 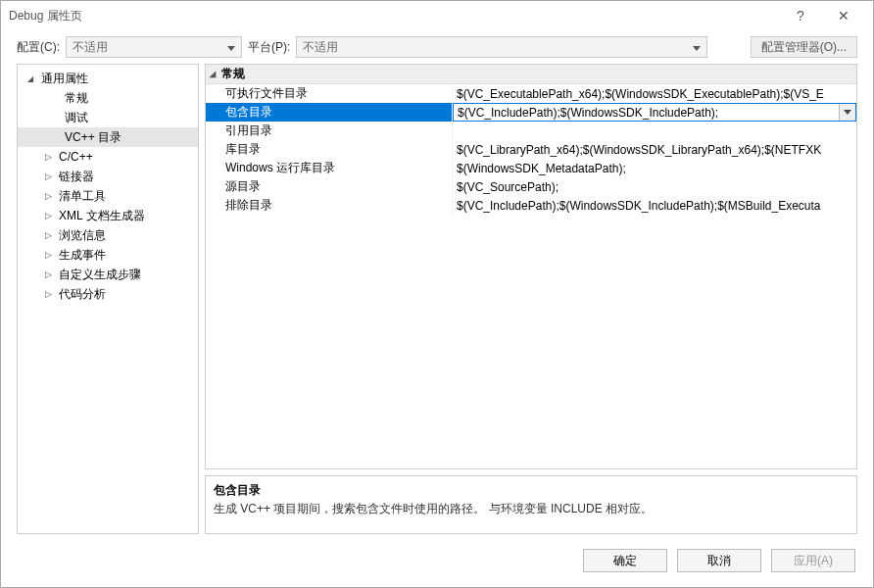 What do you see at coordinates (719, 561) in the screenshot?
I see `cancel-button: 取消` at bounding box center [719, 561].